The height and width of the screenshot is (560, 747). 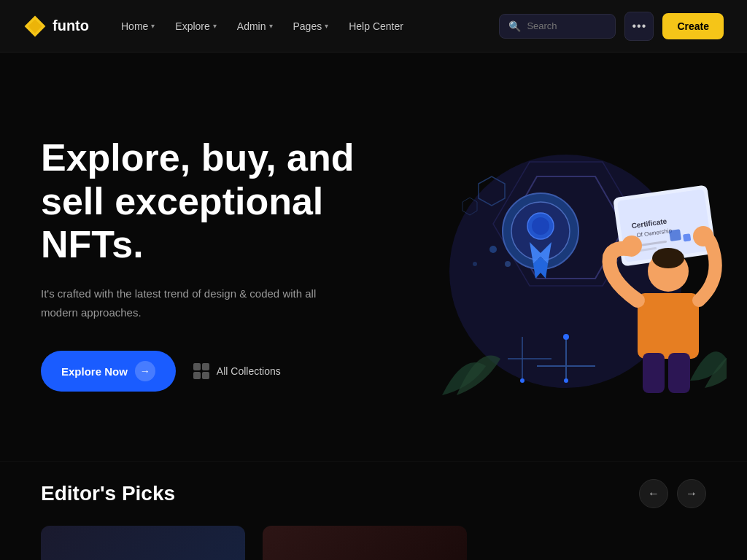 What do you see at coordinates (108, 494) in the screenshot?
I see `editor-picks-title: Editor's Picks` at bounding box center [108, 494].